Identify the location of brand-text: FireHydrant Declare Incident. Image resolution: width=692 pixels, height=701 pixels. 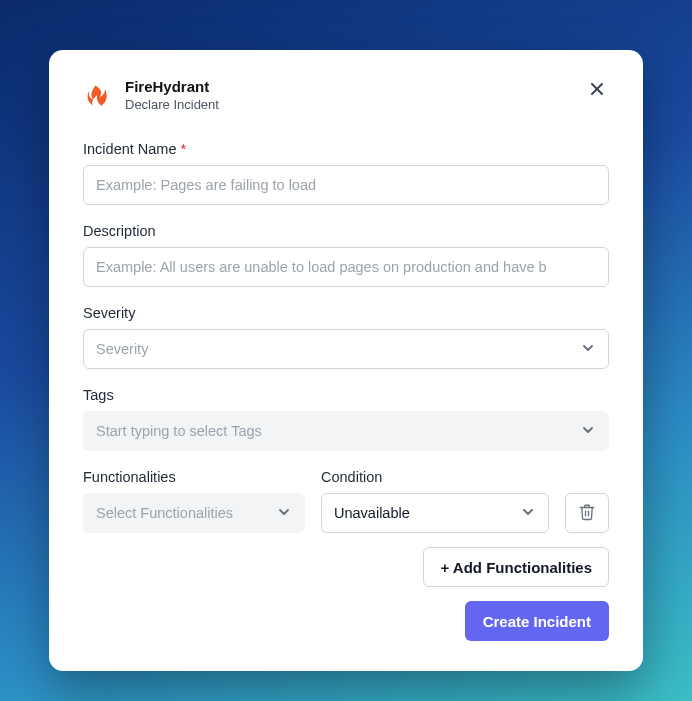
(172, 96).